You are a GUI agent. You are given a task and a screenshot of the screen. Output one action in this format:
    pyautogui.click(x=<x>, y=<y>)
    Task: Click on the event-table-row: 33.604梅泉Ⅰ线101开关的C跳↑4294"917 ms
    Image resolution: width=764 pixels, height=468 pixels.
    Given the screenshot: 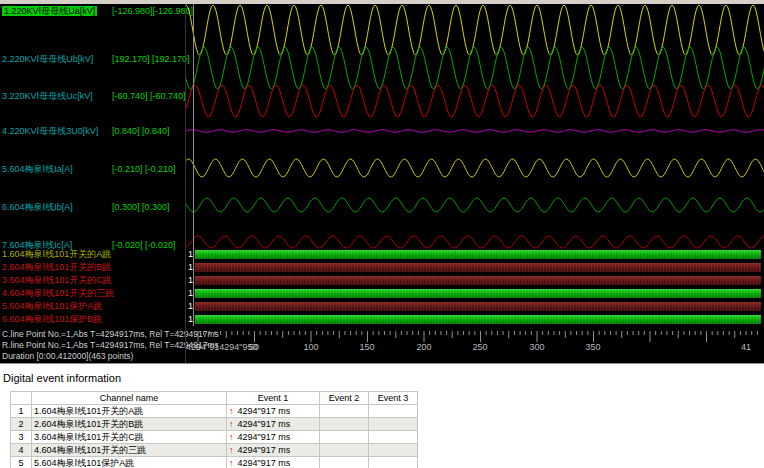 What is the action you would take?
    pyautogui.click(x=214, y=438)
    